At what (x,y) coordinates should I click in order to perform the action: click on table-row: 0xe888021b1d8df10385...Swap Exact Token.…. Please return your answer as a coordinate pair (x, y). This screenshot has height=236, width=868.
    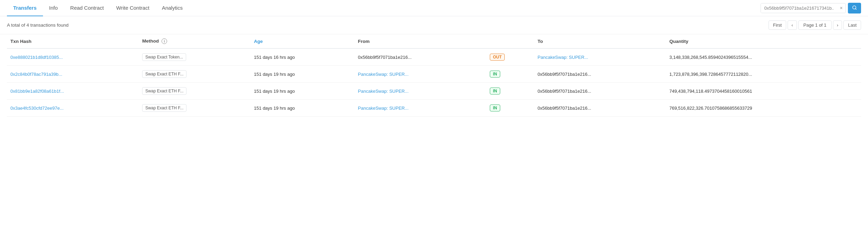
    Looking at the image, I should click on (434, 57).